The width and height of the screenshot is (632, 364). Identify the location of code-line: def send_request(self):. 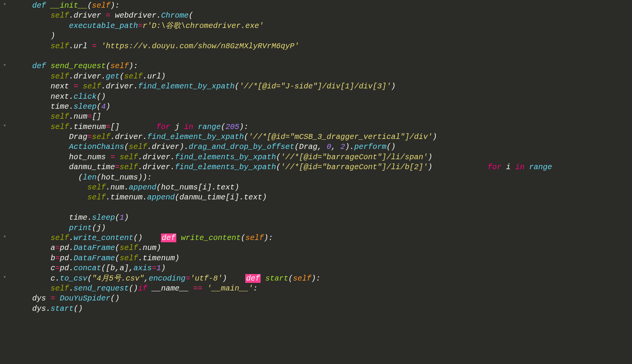
(76, 66).